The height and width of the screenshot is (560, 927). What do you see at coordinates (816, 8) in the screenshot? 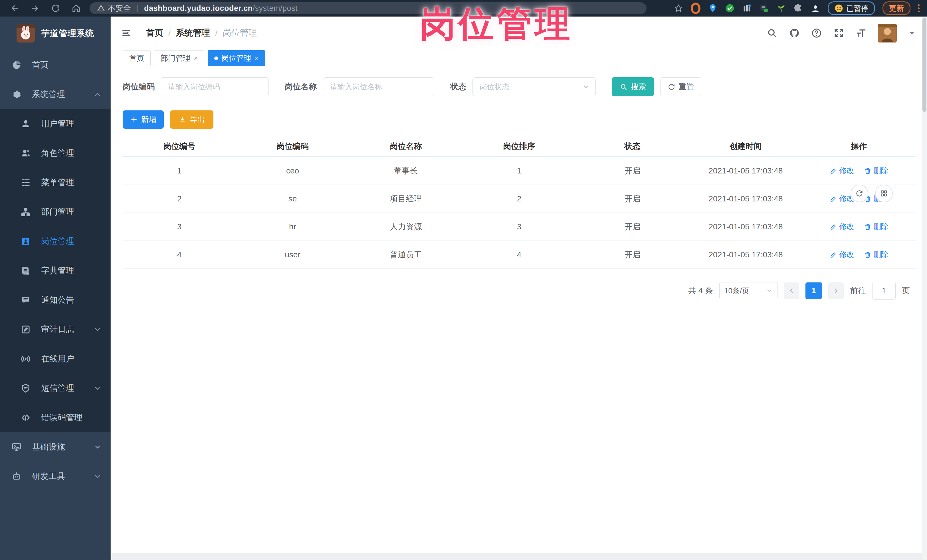
I see `extension-person-icon` at bounding box center [816, 8].